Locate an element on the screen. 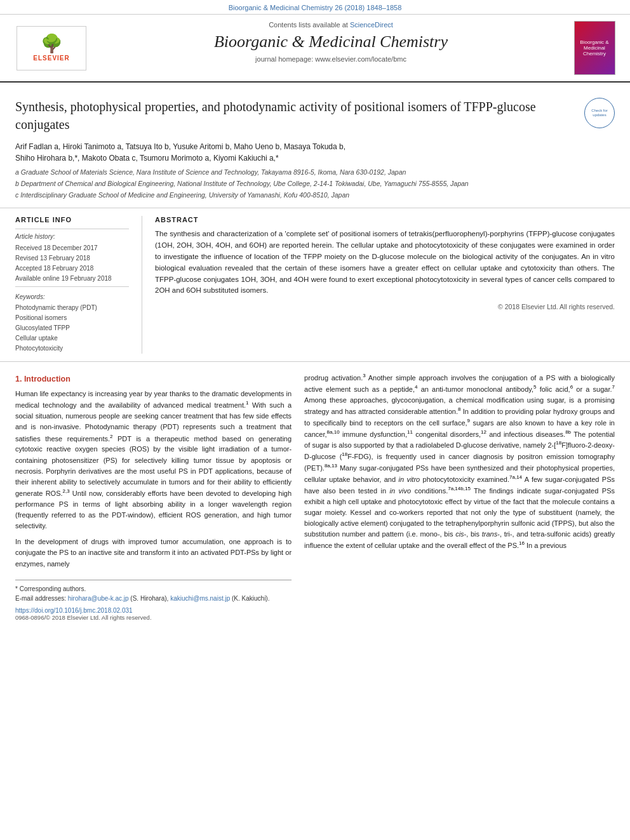  abstract-heading: ABSTRACT is located at coordinates (385, 220).